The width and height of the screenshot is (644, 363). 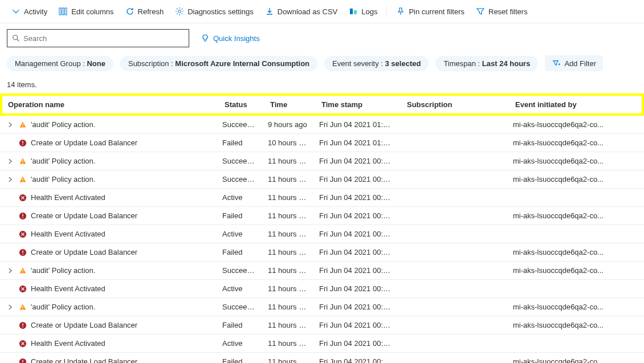 I want to click on search-icon, so click(x=16, y=38).